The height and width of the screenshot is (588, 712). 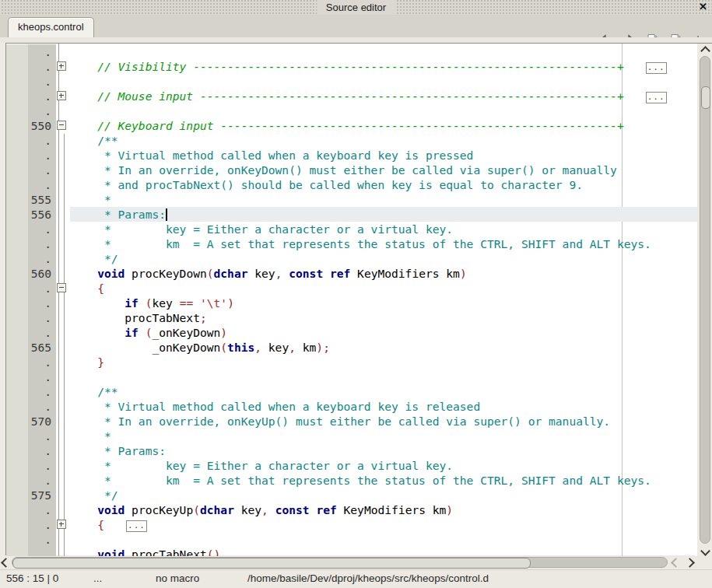 What do you see at coordinates (352, 451) in the screenshot?
I see `code-line: . * Params:` at bounding box center [352, 451].